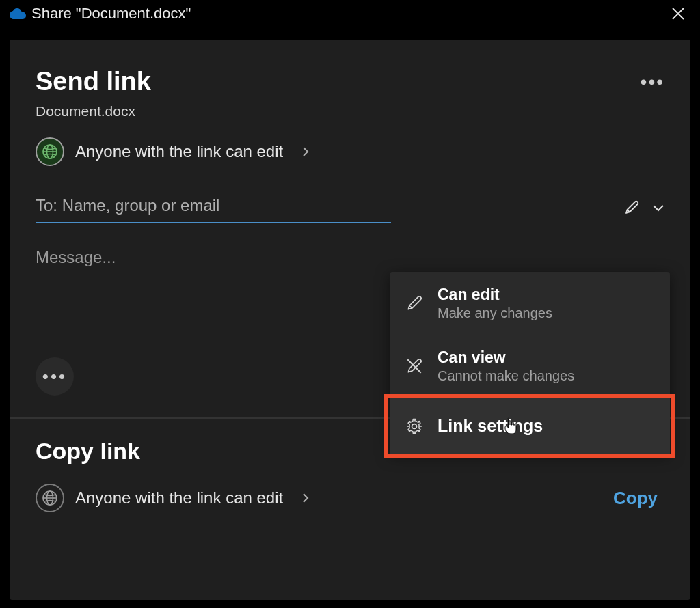 The image size is (700, 608). What do you see at coordinates (350, 71) in the screenshot?
I see `dialog-header: Send link •••` at bounding box center [350, 71].